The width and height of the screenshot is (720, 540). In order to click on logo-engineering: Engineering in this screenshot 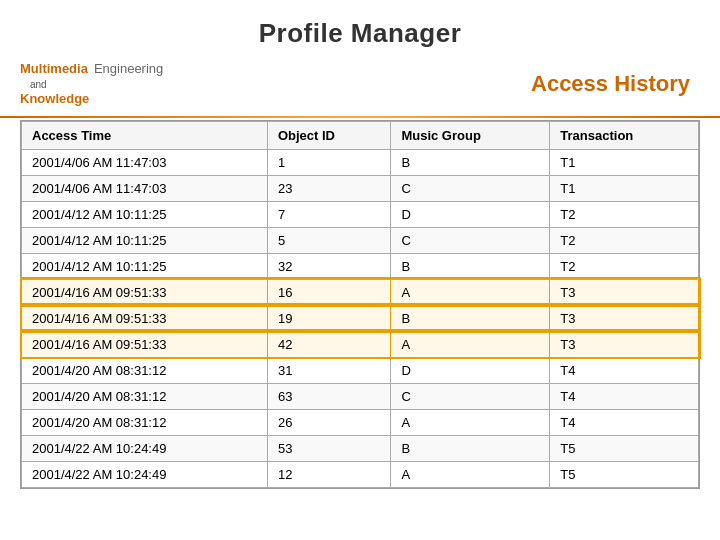, I will do `click(128, 70)`.